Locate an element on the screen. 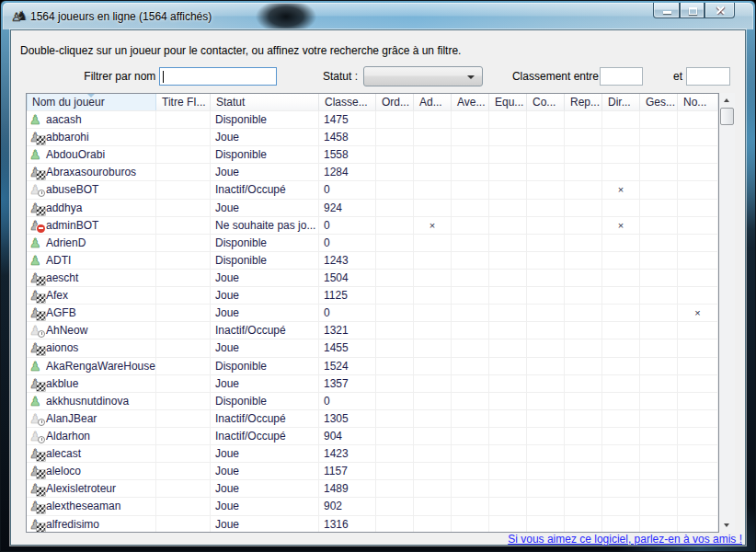 Image resolution: width=756 pixels, height=552 pixels. player-row: ♟AbdouOrabiDisponible1558 is located at coordinates (372, 155).